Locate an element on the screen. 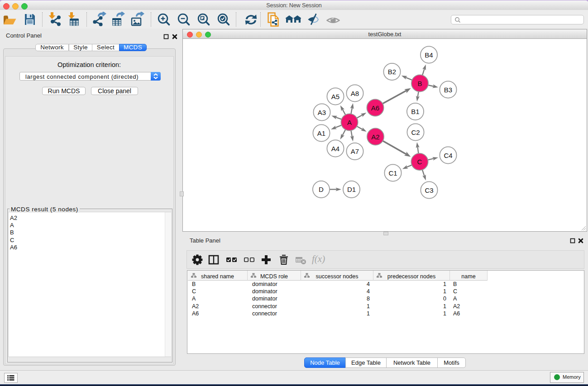 Image resolution: width=588 pixels, height=386 pixels. svg-text: B is located at coordinates (420, 83).